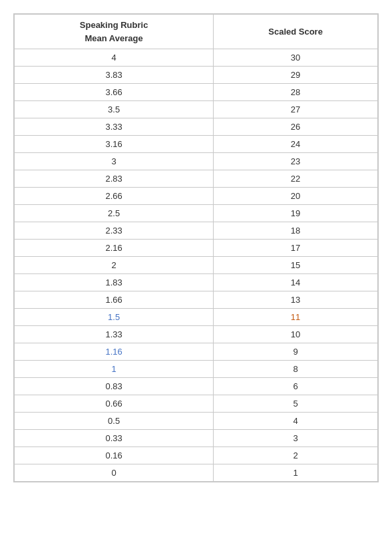 The height and width of the screenshot is (533, 392). Describe the element at coordinates (196, 369) in the screenshot. I see `table-row: 18` at that location.